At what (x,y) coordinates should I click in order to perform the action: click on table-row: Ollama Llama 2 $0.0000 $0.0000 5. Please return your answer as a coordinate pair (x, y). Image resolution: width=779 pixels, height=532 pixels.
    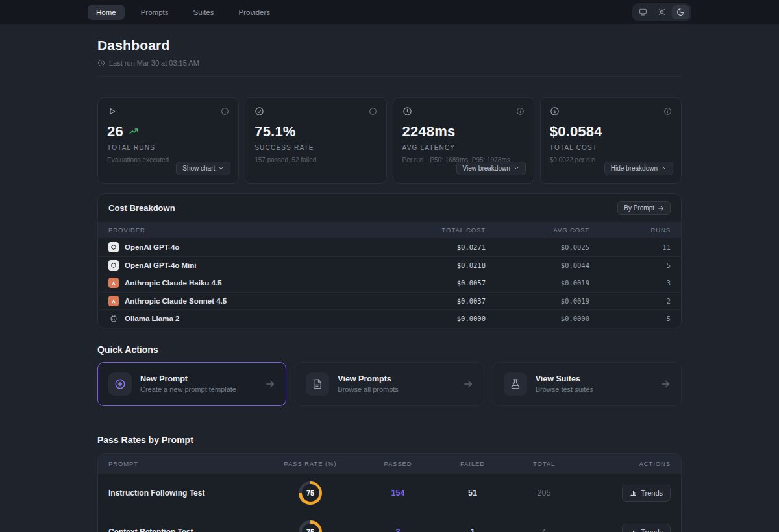
    Looking at the image, I should click on (390, 319).